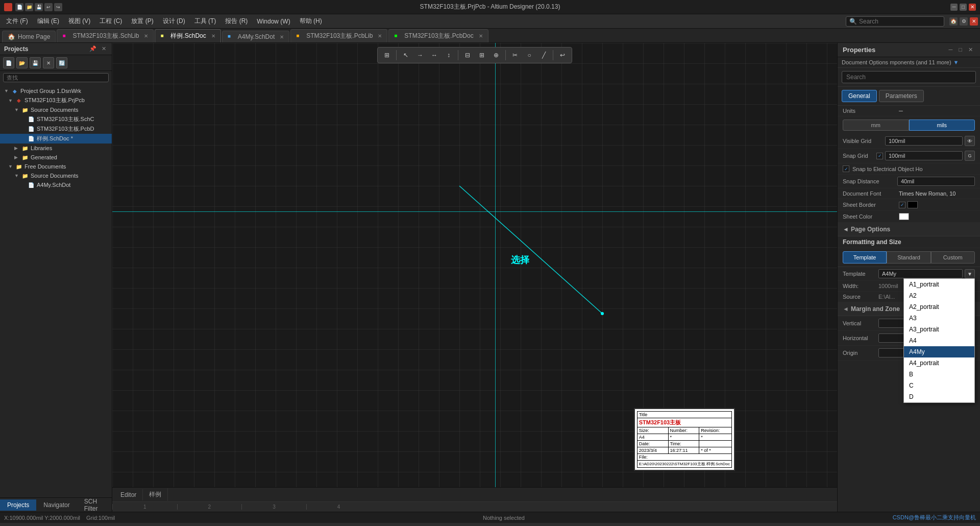 The height and width of the screenshot is (526, 980). I want to click on new-project-btn: 📄, so click(9, 63).